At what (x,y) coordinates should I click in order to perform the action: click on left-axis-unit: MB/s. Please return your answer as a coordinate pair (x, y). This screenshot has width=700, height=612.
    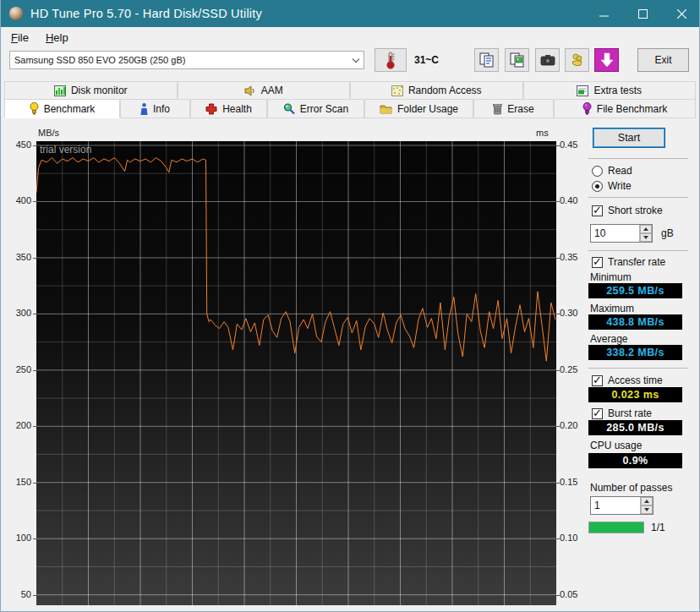
    Looking at the image, I should click on (49, 133).